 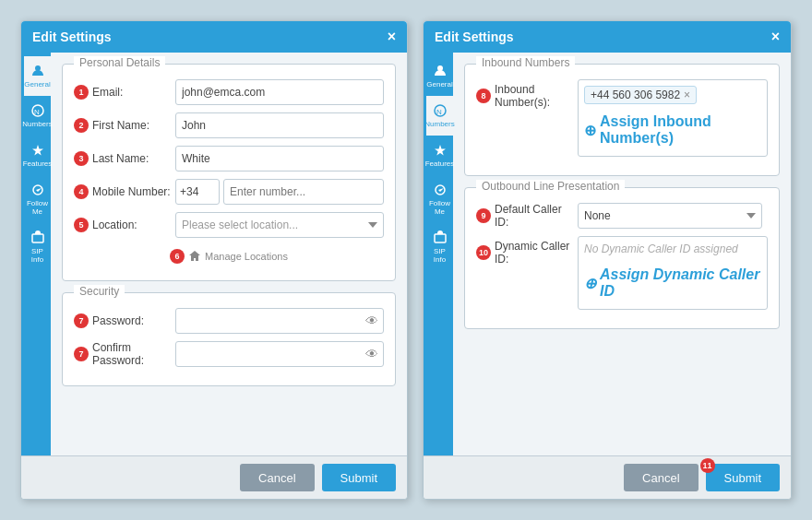 What do you see at coordinates (607, 478) in the screenshot?
I see `right-dialog-footer: Cancel 11 Submit` at bounding box center [607, 478].